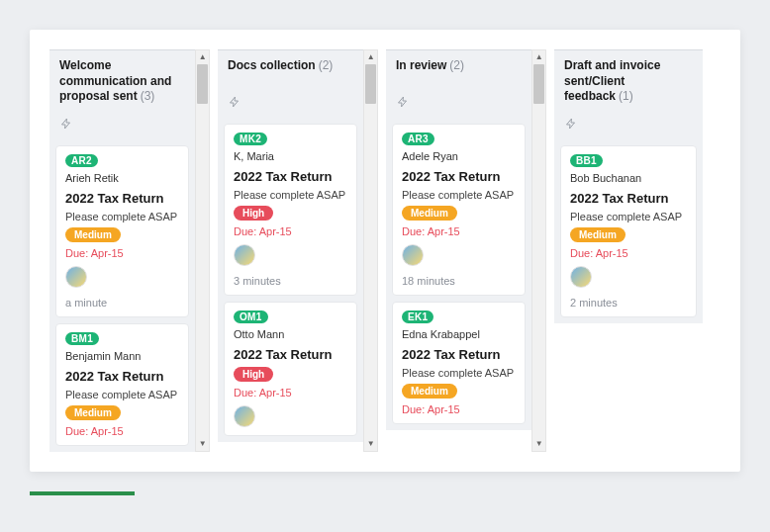 This screenshot has height=532, width=770. Describe the element at coordinates (291, 280) in the screenshot. I see `column-body: MK2 K, Maria 2022 Tax Return Please comp…` at that location.